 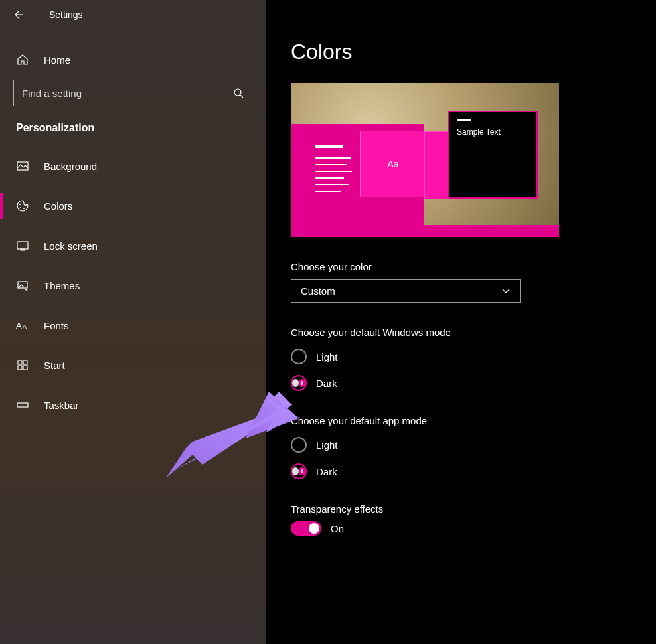 What do you see at coordinates (61, 405) in the screenshot?
I see `nav-item-label: Taskbar` at bounding box center [61, 405].